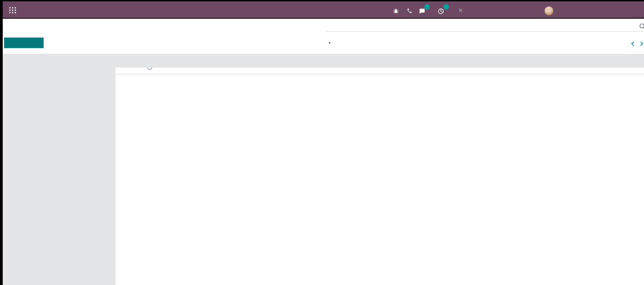  Describe the element at coordinates (461, 10) in the screenshot. I see `dismiss-icon: ✕` at that location.